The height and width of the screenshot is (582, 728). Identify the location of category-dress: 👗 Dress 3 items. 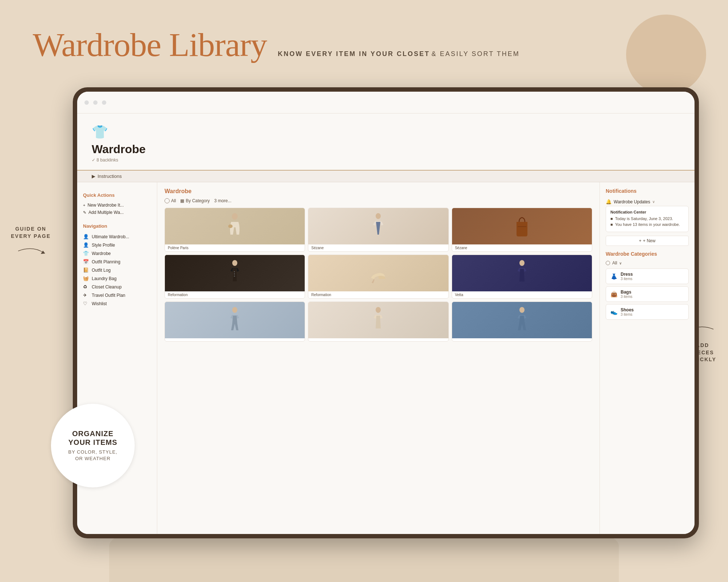
(647, 276).